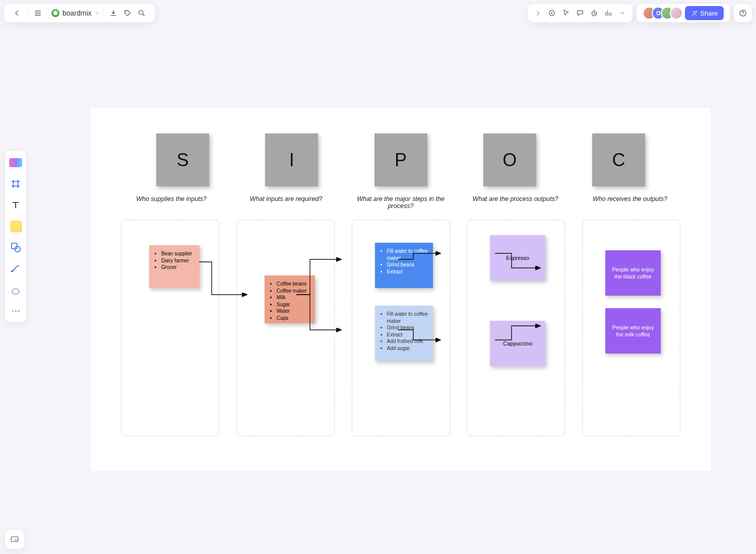  I want to click on more-dropdown-button, so click(622, 13).